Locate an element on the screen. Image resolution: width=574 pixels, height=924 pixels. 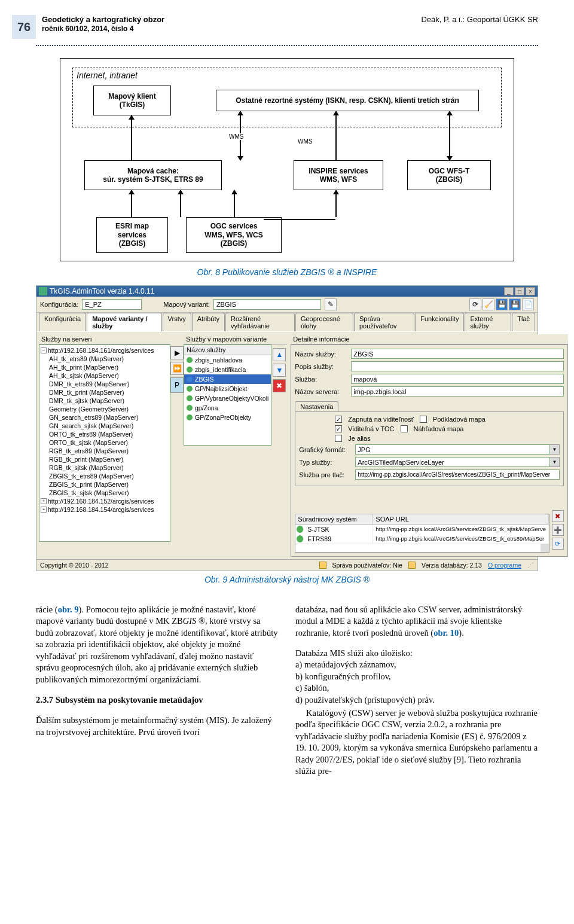
caption-fig9: Obr. 9 Administrátorský nástroj MK ZBGIS… is located at coordinates (287, 580).